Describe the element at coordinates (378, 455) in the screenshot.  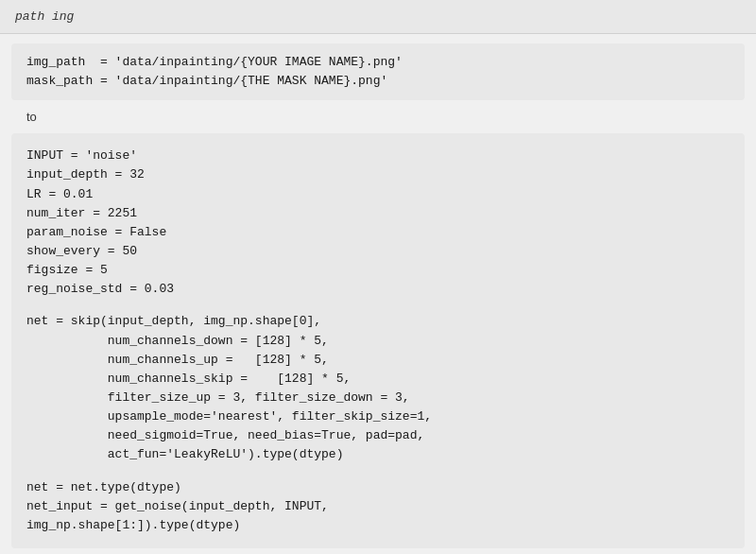
I see `code-line: act_fun='LeakyReLU').type(dtype)` at that location.